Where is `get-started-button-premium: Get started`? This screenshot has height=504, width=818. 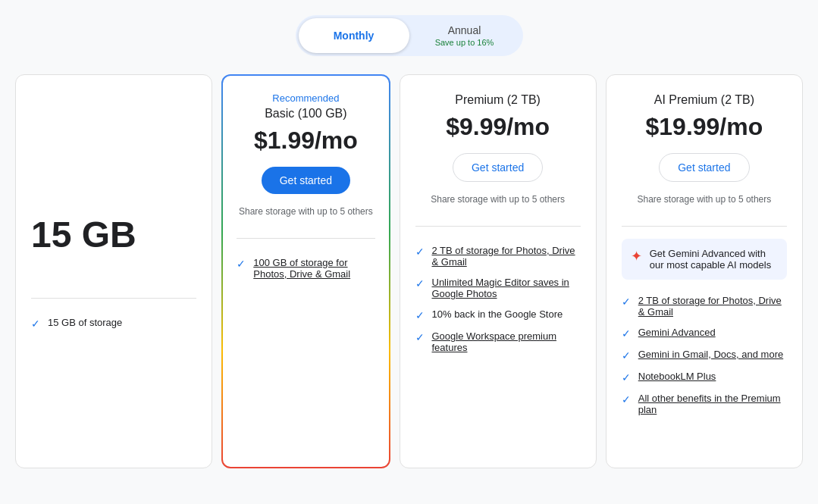
get-started-button-premium: Get started is located at coordinates (497, 167).